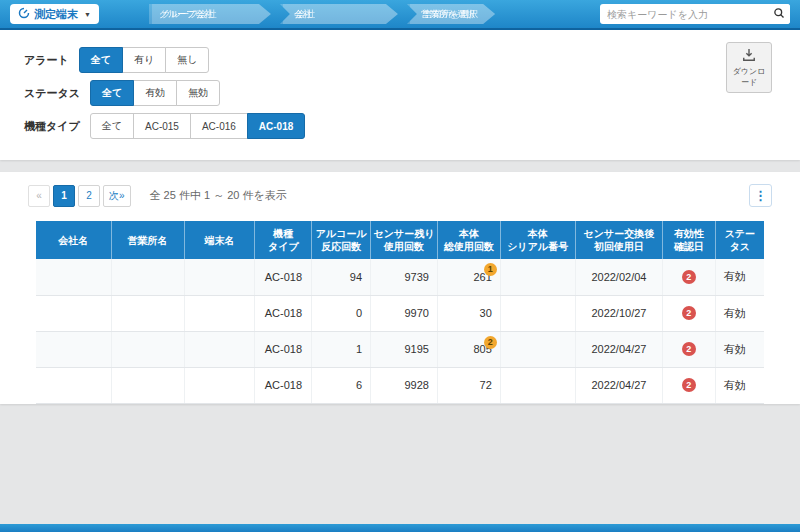 This screenshot has width=800, height=532. What do you see at coordinates (404, 349) in the screenshot?
I see `cell-sensor-remaining: 9195` at bounding box center [404, 349].